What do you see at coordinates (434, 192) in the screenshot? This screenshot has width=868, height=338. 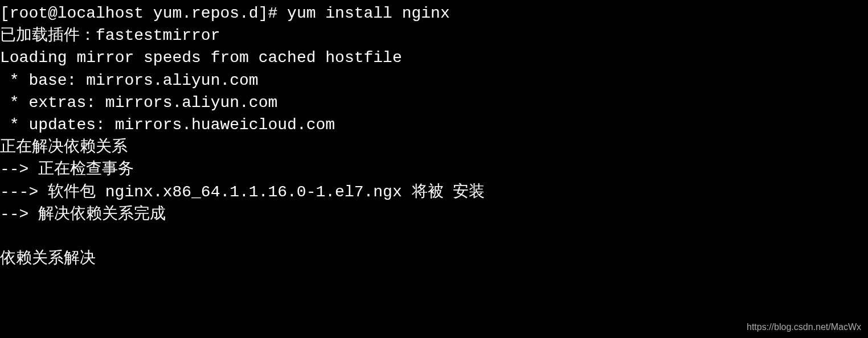 I see `terminal-line: ---> 软件包 nginx.x86_64.1.1.16.0-1.el7.ngx…` at bounding box center [434, 192].